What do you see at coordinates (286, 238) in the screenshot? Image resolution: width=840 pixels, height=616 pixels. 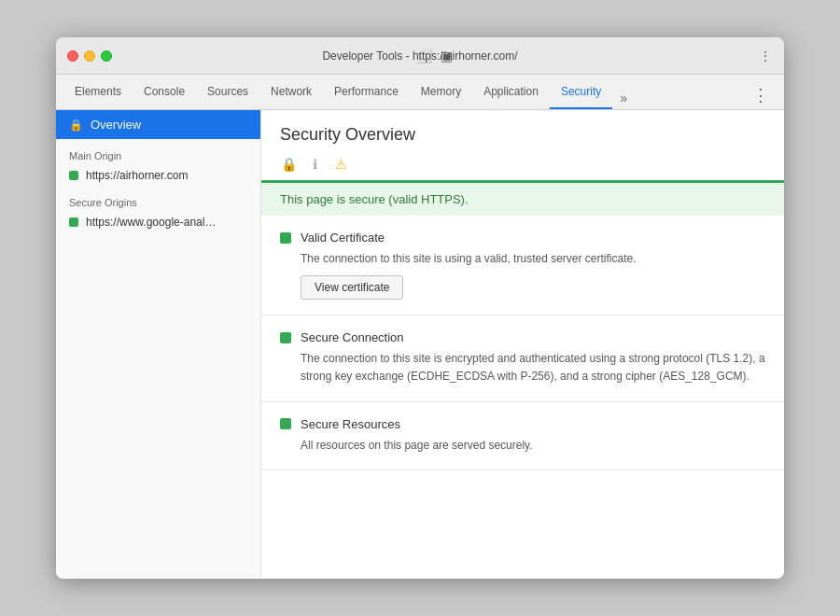 I see `certificate-dot` at bounding box center [286, 238].